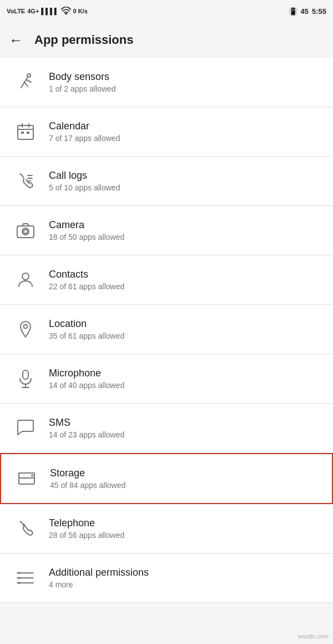 The image size is (333, 644). Describe the element at coordinates (87, 385) in the screenshot. I see `microphone-count: 14 of 40 apps allowed` at that location.